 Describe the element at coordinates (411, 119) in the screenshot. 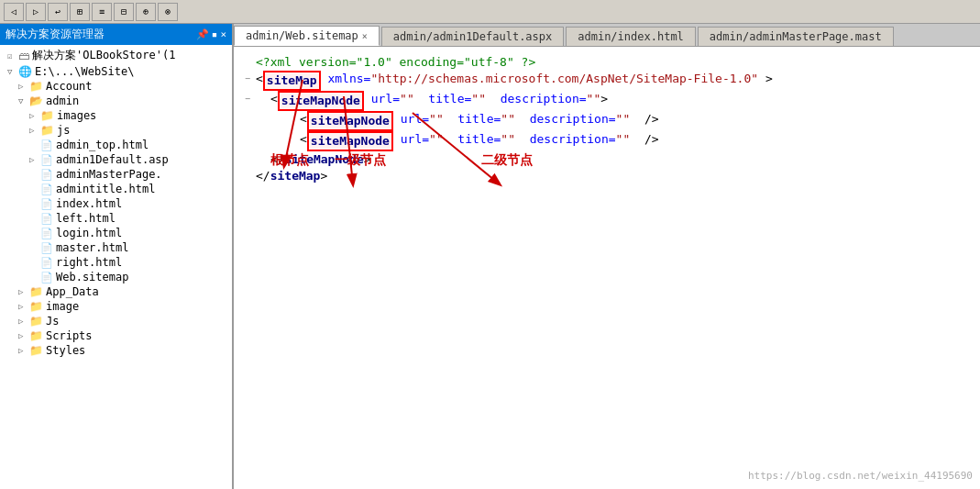

I see `code-line4-url: url=` at that location.